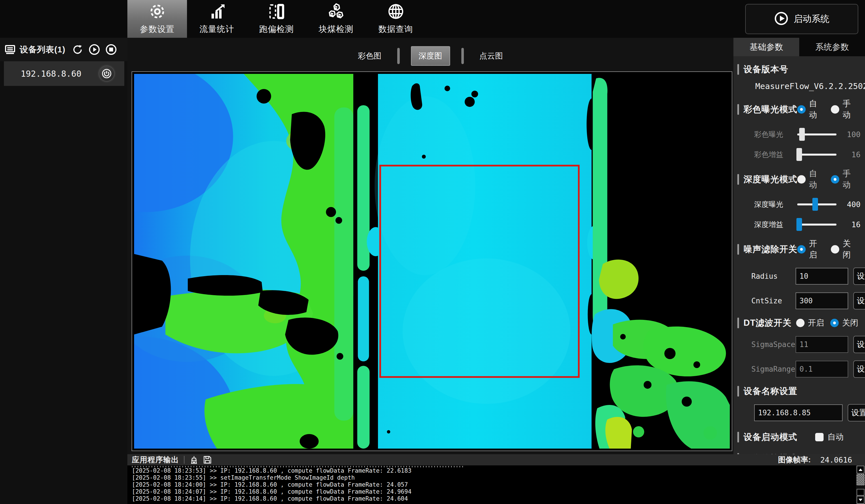  What do you see at coordinates (850, 323) in the screenshot?
I see `dt-filter-off-label: 关闭` at bounding box center [850, 323].